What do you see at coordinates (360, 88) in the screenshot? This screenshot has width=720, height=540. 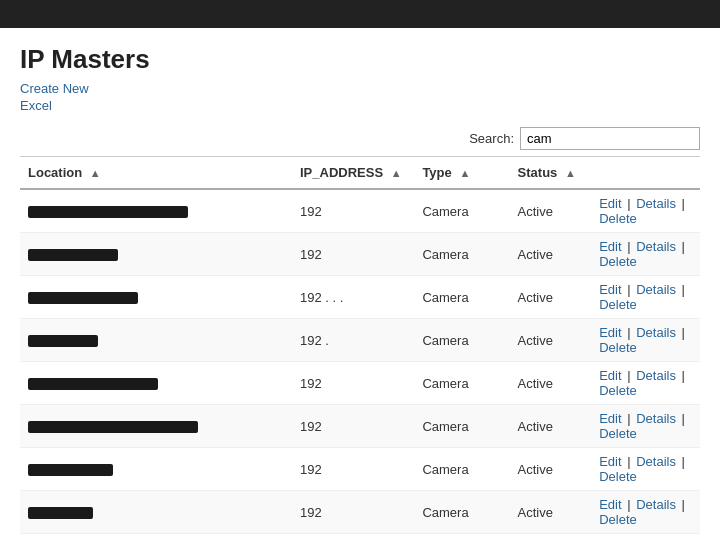 I see `create-new-link: Create New` at bounding box center [360, 88].